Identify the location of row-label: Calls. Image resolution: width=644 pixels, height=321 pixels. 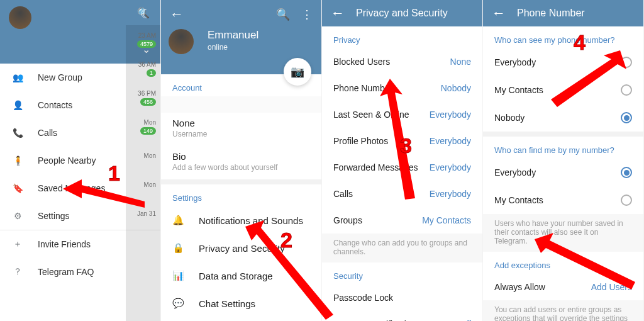
(343, 194).